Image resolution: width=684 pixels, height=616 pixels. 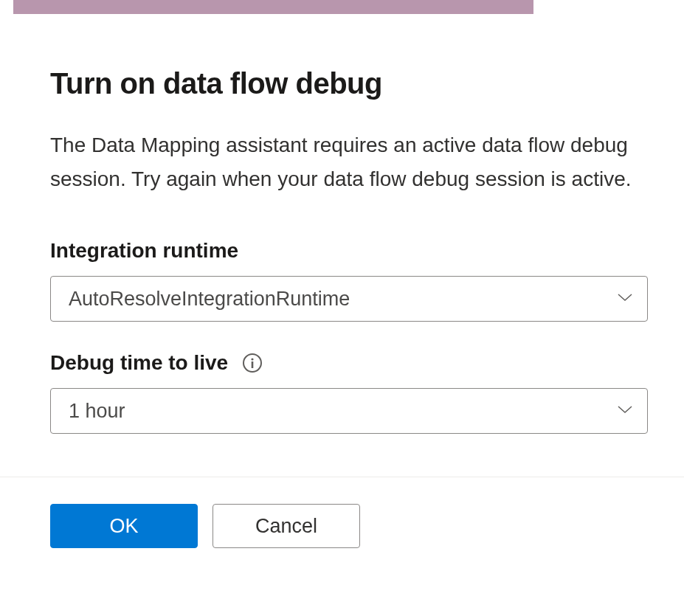 I want to click on integration-runtime-group: Integration runtime AutoResolveIntegrati…, so click(x=345, y=280).